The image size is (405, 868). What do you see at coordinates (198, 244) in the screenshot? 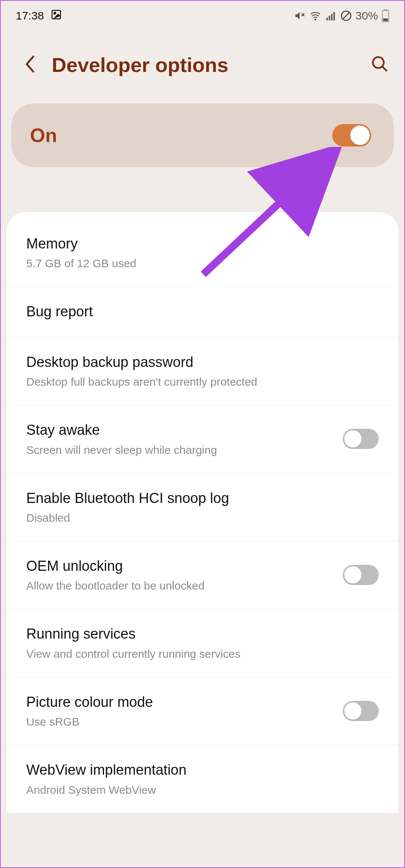
I see `setting-title: Memory` at bounding box center [198, 244].